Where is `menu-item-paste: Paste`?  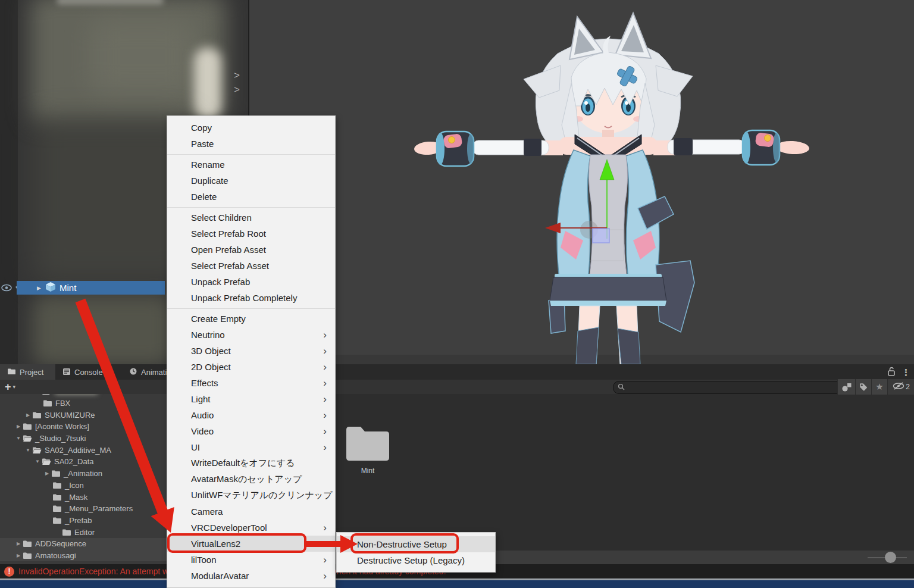
menu-item-paste: Paste is located at coordinates (251, 144).